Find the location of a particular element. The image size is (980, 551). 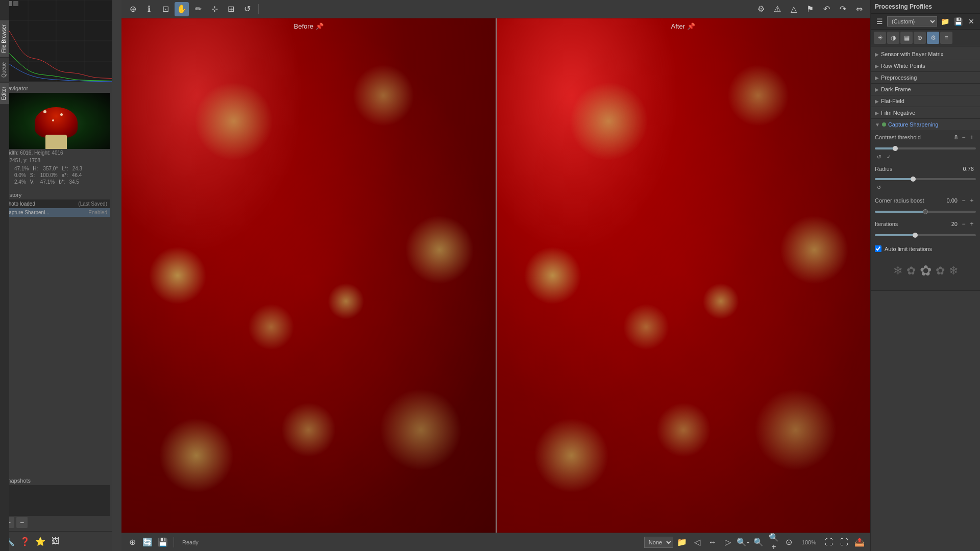

bottom-icon-3: ⭐ is located at coordinates (40, 541).